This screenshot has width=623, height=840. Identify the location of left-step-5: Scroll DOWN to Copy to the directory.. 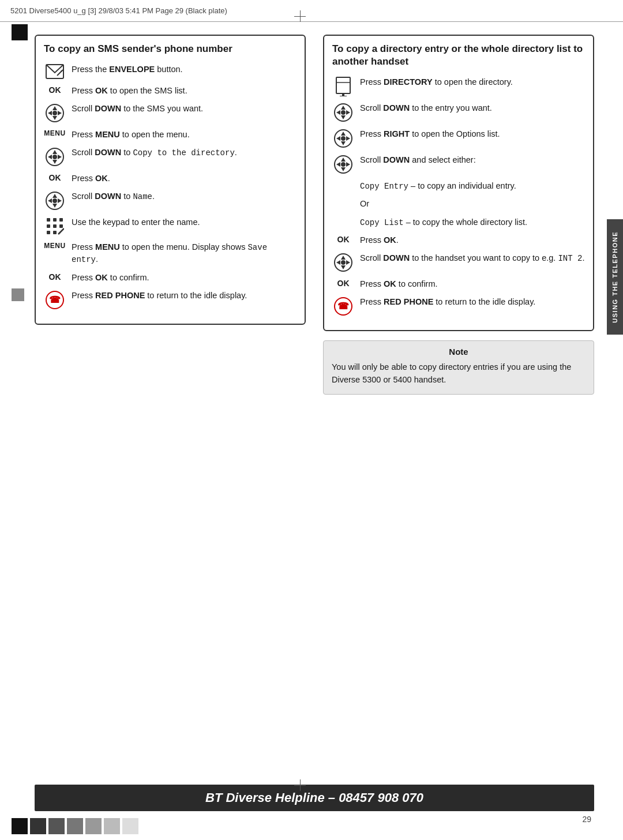
(170, 157).